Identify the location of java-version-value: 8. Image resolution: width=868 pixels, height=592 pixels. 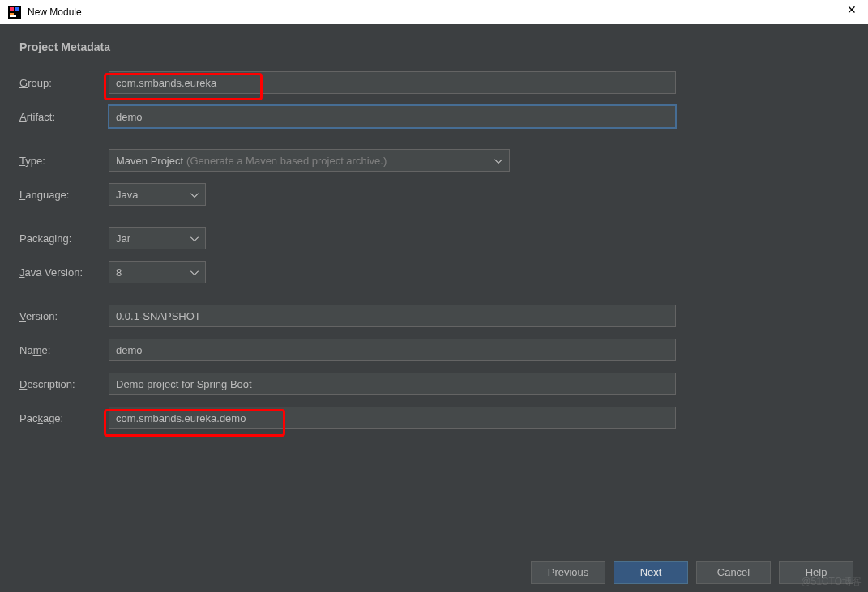
(118, 272).